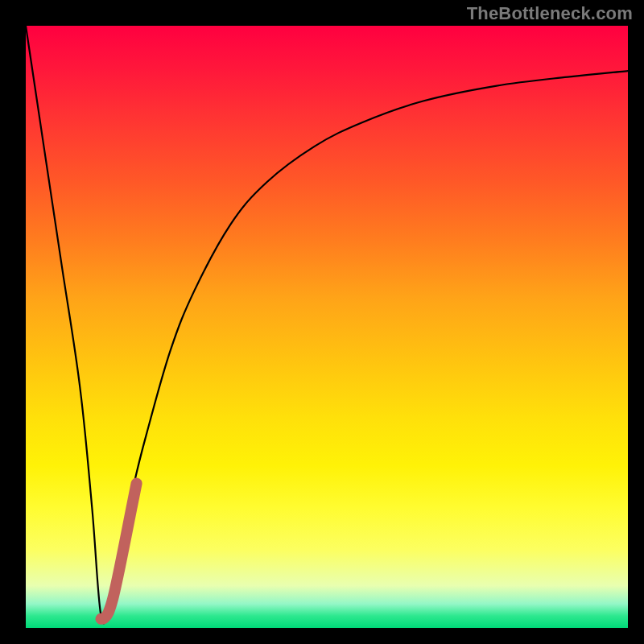 The height and width of the screenshot is (644, 644). I want to click on highlight-segment, so click(119, 551).